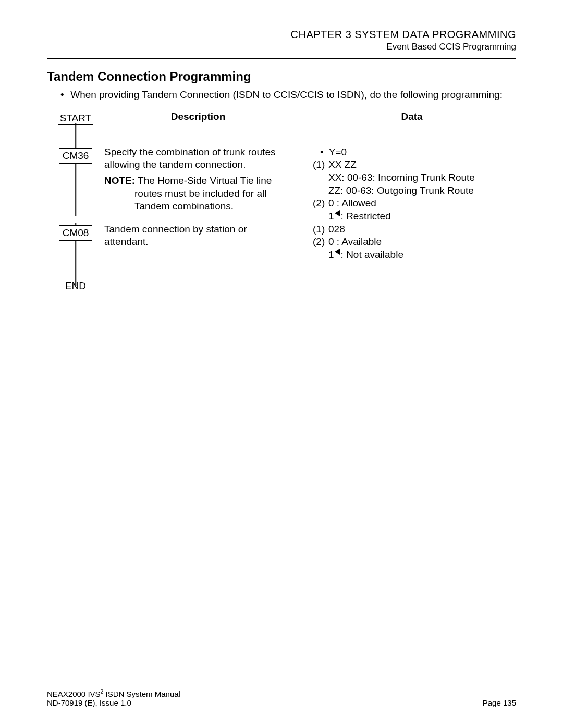  I want to click on command-box: CM08, so click(76, 233).